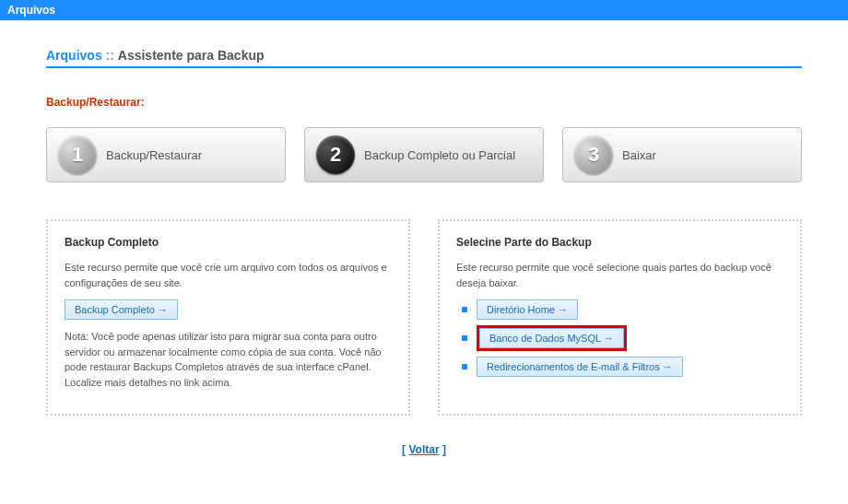 This screenshot has height=504, width=848. I want to click on step-3-label: Baixar, so click(640, 155).